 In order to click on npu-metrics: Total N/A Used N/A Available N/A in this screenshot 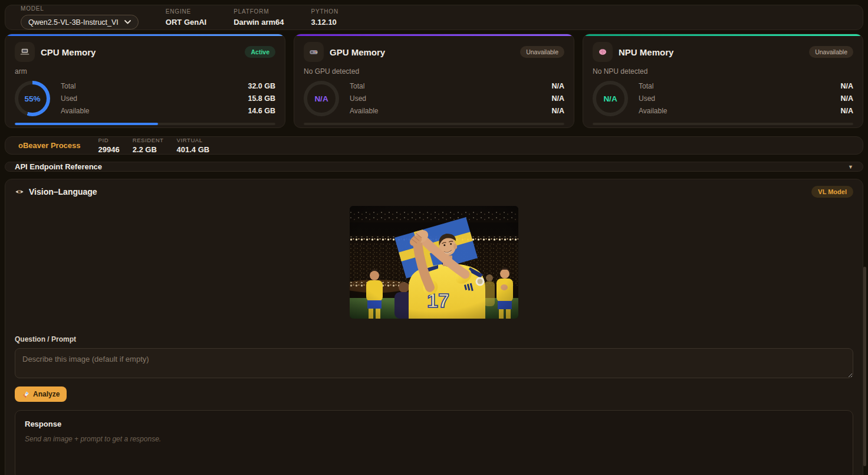, I will do `click(746, 99)`.